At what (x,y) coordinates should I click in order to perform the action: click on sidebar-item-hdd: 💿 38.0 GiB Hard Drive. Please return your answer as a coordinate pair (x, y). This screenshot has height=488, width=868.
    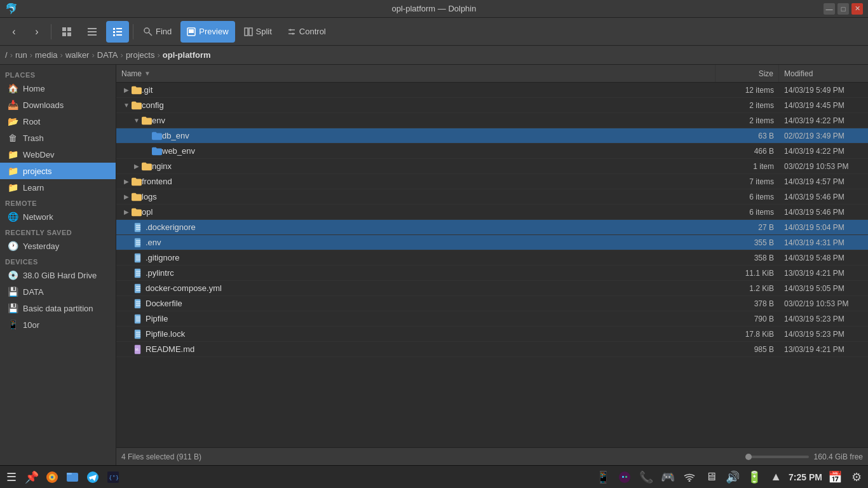
    Looking at the image, I should click on (58, 275).